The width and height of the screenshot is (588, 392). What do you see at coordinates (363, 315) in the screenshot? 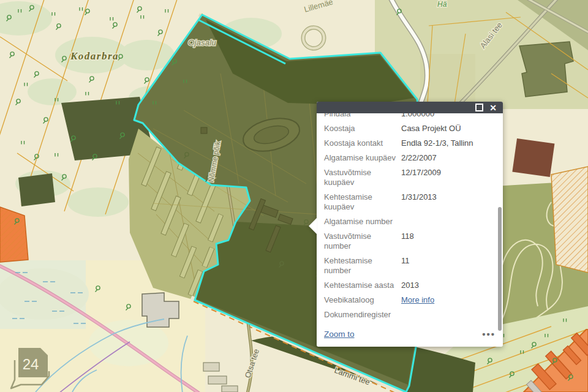
I see `field-label: Dokumendiregister` at bounding box center [363, 315].